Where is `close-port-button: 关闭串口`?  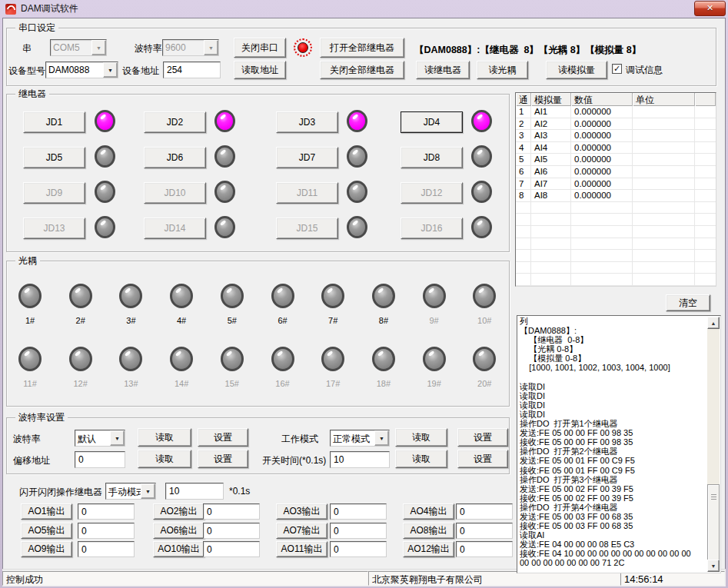
close-port-button: 关闭串口 is located at coordinates (260, 48).